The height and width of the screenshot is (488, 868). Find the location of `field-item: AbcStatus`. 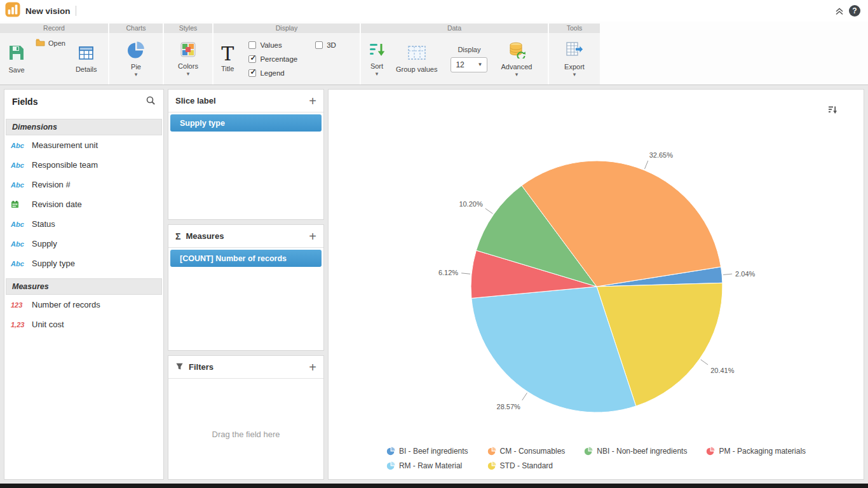

field-item: AbcStatus is located at coordinates (84, 224).